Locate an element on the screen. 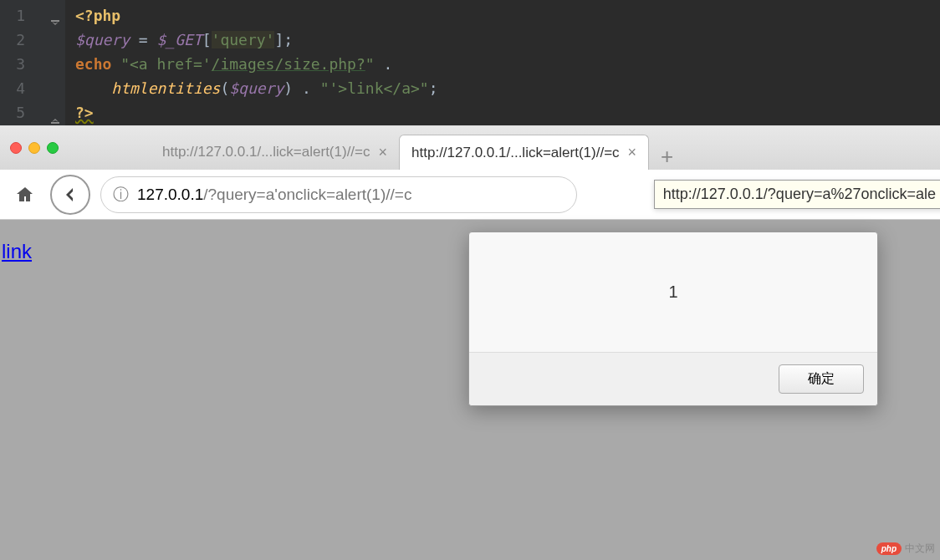  window-controls is located at coordinates (34, 148).